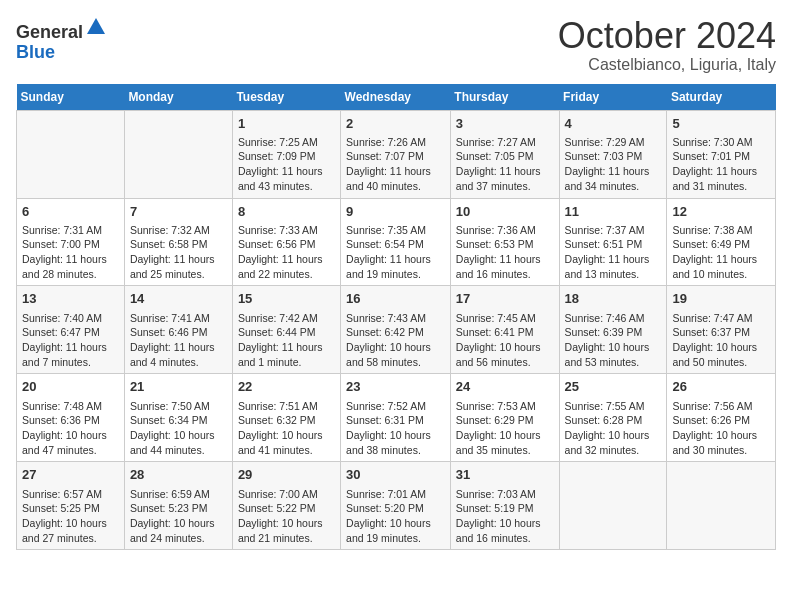 Image resolution: width=792 pixels, height=612 pixels. Describe the element at coordinates (613, 330) in the screenshot. I see `calendar-cell: 18Sunrise: 7:46 AM Sunset: 6:39 PM Dayli…` at that location.